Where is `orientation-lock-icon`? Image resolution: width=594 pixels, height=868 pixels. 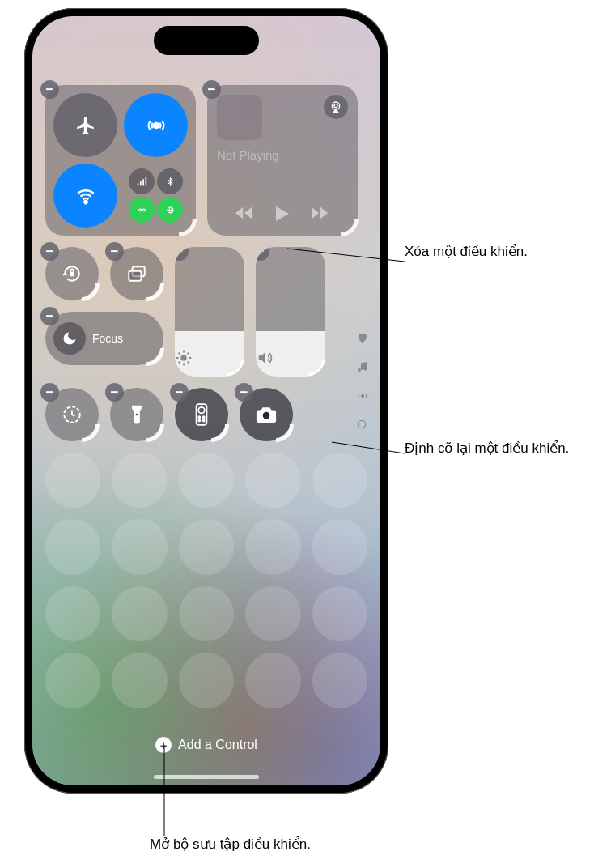
orientation-lock-icon is located at coordinates (72, 274).